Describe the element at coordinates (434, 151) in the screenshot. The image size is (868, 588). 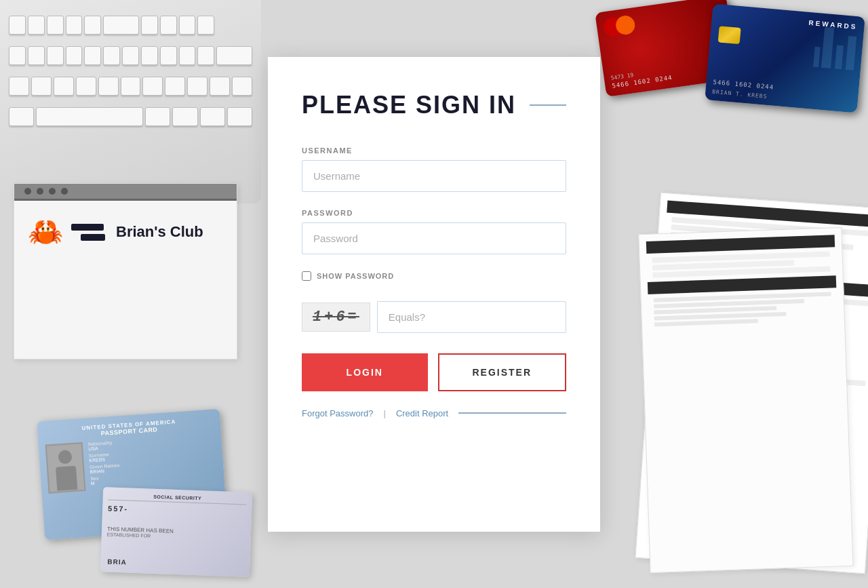
I see `username-label: USERNAME` at that location.